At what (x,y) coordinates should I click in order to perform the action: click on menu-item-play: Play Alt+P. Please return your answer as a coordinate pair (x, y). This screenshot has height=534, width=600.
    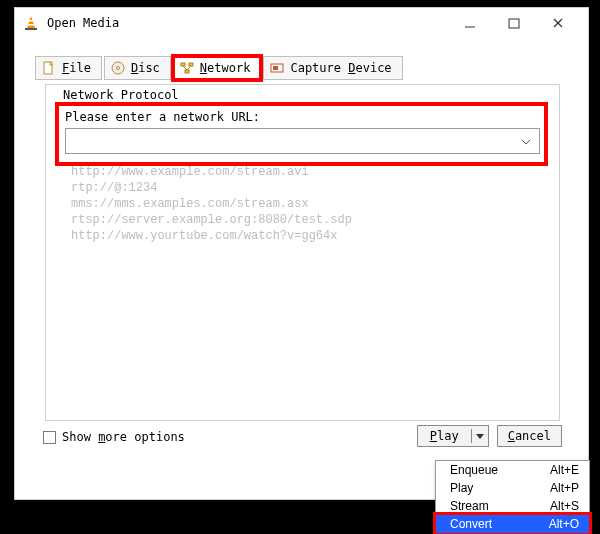
    Looking at the image, I should click on (512, 488).